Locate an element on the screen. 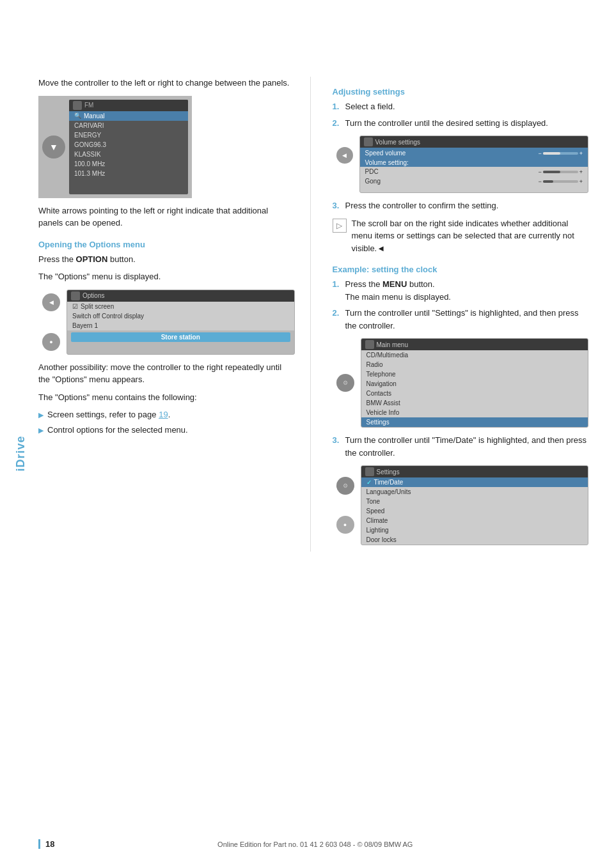 The height and width of the screenshot is (868, 614). adjusting-heading: Adjusting settings is located at coordinates (460, 92).